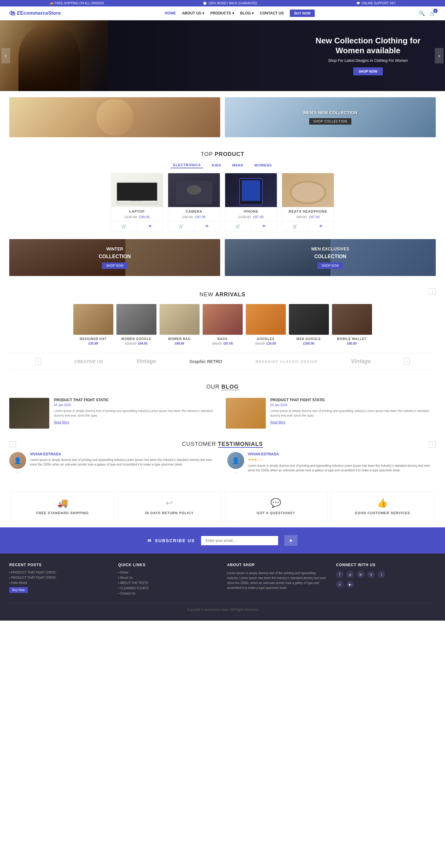 The image size is (445, 868). Describe the element at coordinates (222, 13) in the screenshot. I see `nav-products: PRODUCTS ▾` at that location.